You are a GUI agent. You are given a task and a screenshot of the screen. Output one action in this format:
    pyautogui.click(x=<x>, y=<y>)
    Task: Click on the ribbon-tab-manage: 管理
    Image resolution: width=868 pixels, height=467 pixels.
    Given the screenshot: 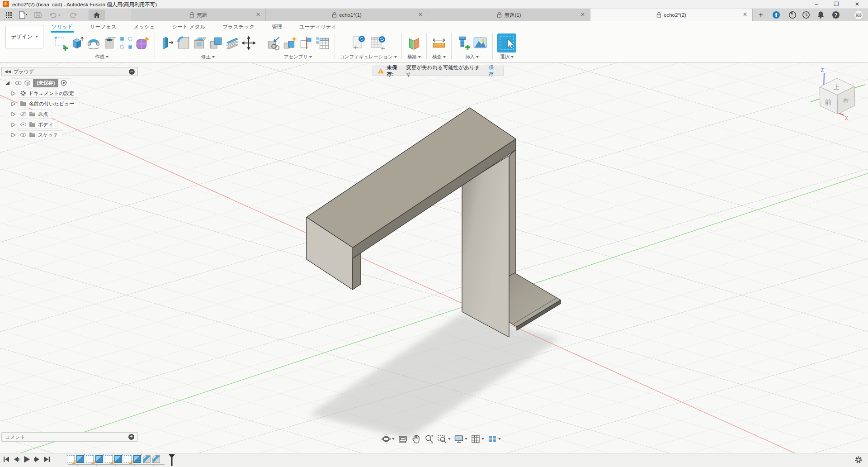 What is the action you would take?
    pyautogui.click(x=277, y=27)
    